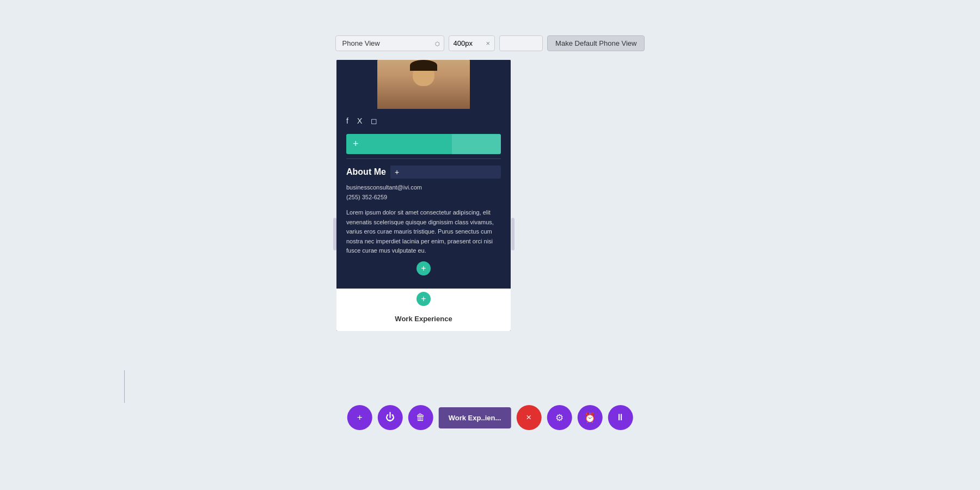 The image size is (980, 490). Describe the element at coordinates (424, 268) in the screenshot. I see `add-section-button: +` at that location.